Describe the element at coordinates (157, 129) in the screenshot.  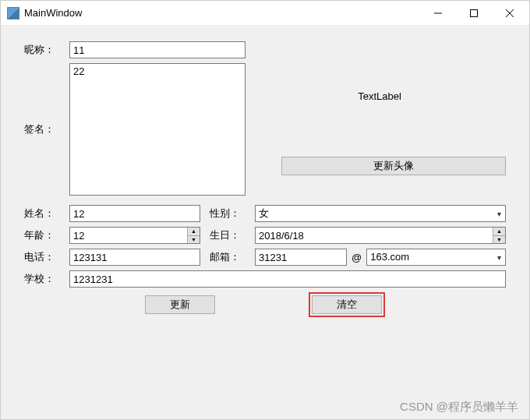
I see `signature-textarea: 22` at that location.